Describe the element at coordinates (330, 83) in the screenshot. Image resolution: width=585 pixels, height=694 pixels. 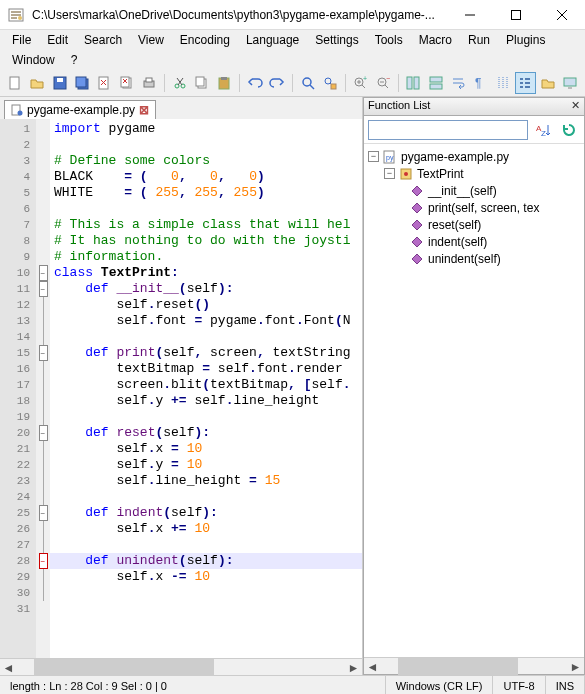
I see `replace-button` at that location.